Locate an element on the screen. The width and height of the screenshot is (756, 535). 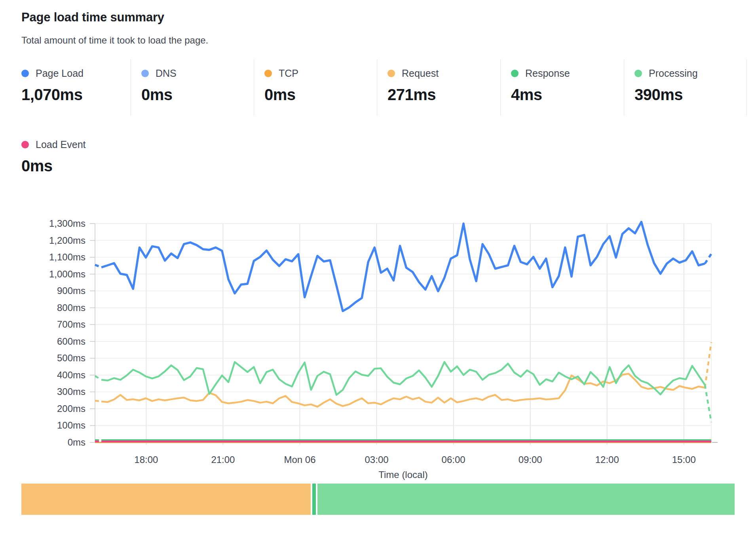
metric-label: Processing is located at coordinates (673, 74).